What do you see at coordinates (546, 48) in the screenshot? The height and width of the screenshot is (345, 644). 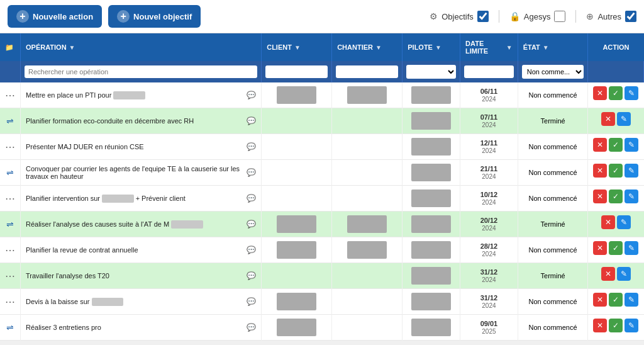 I see `sort-etat-icon: ▼` at bounding box center [546, 48].